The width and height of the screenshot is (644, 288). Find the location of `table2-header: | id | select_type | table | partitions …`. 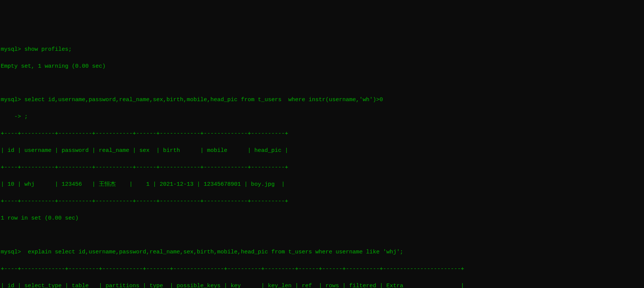

table2-header: | id | select_type | table | partitions … is located at coordinates (322, 285).